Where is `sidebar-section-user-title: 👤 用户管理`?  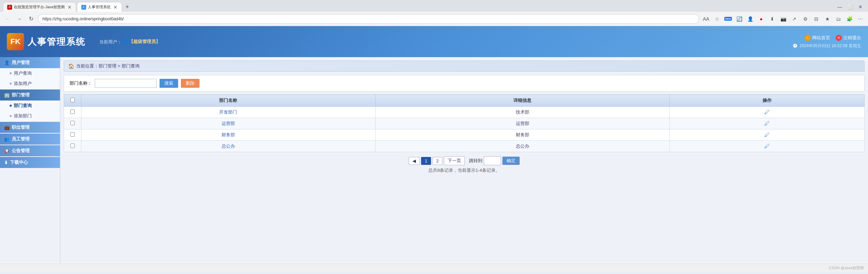 sidebar-section-user-title: 👤 用户管理 is located at coordinates (30, 63).